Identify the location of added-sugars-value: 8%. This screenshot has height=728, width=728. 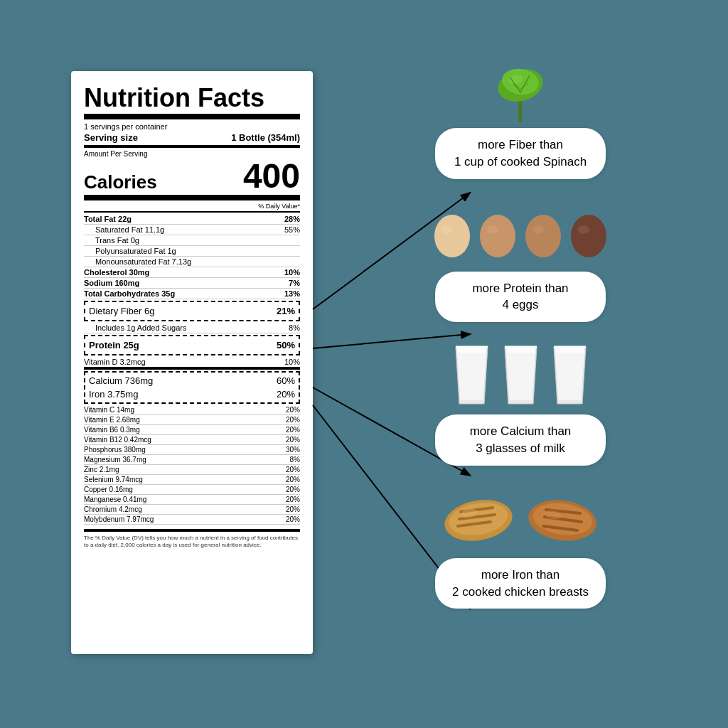
(294, 328).